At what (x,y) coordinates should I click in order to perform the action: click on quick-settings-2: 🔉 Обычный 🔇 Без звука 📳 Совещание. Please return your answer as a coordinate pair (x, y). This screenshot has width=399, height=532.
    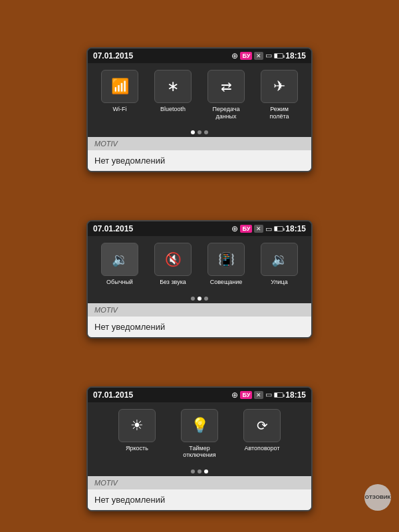
    Looking at the image, I should click on (200, 265).